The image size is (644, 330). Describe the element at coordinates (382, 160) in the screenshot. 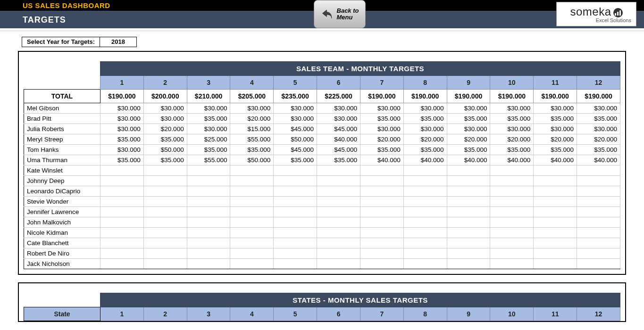

I see `target-cell: $40.000` at that location.